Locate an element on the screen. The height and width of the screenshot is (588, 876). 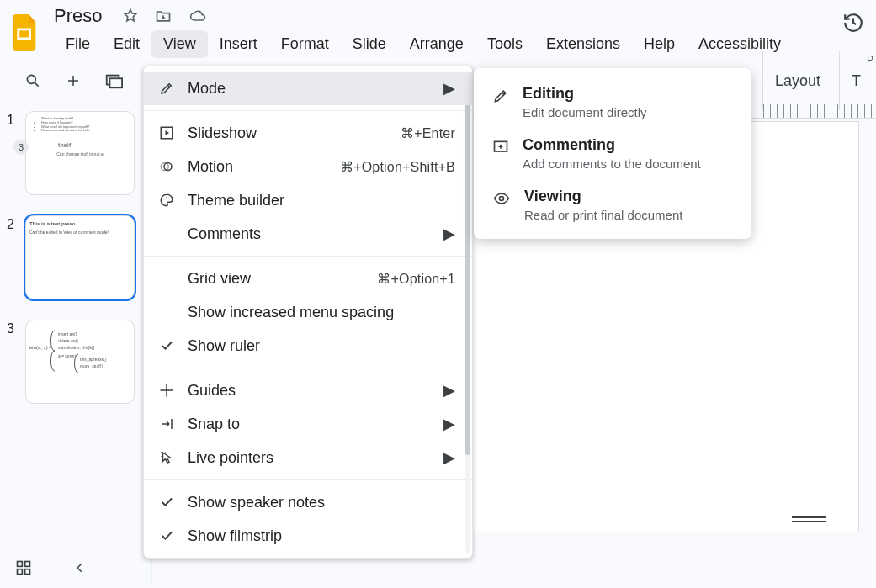
mode-option-viewing: Viewing Read or print final document is located at coordinates (613, 205).